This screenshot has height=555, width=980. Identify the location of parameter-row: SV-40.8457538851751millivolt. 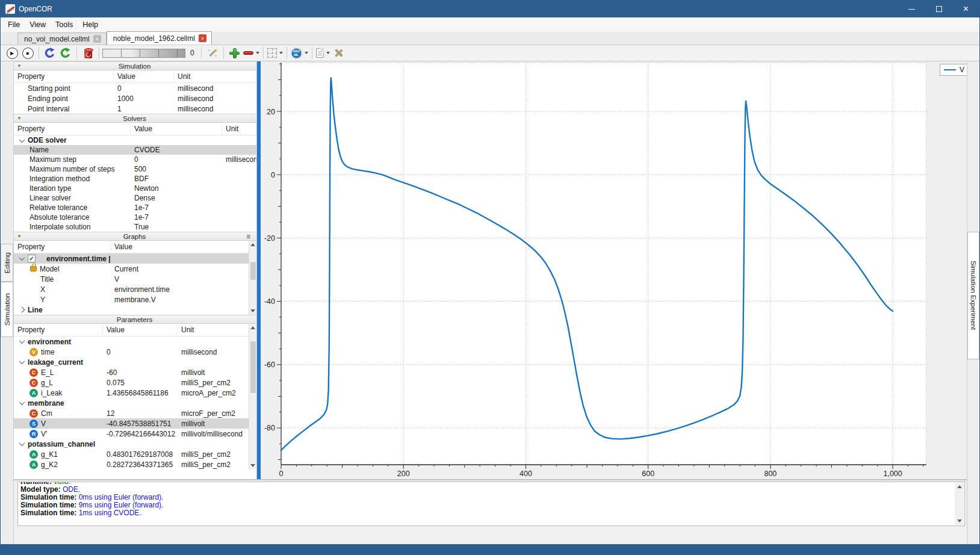
(135, 424).